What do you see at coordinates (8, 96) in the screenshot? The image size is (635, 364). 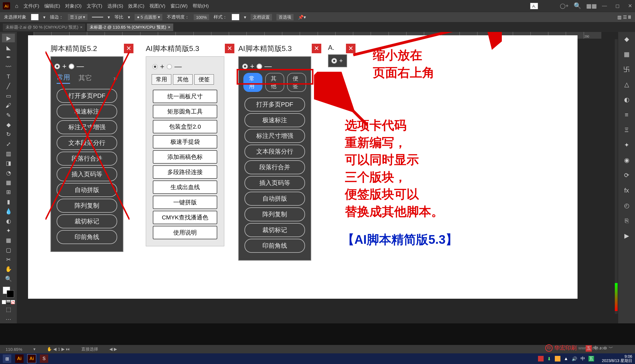 I see `rect-tool: ▭` at bounding box center [8, 96].